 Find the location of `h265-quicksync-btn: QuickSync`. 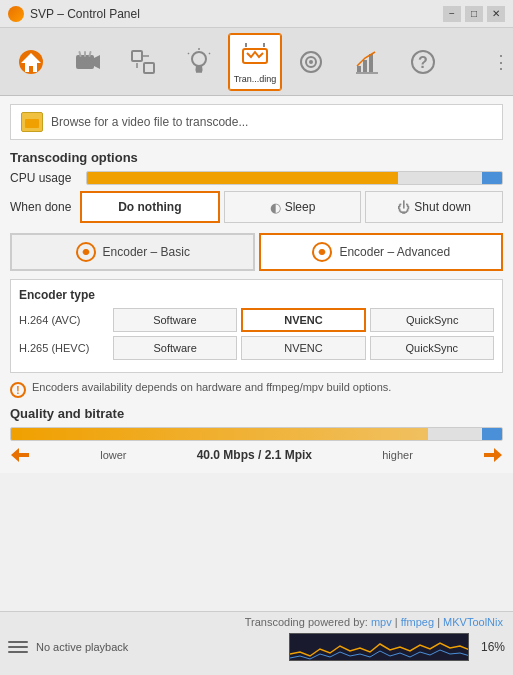

h265-quicksync-btn: QuickSync is located at coordinates (432, 348).